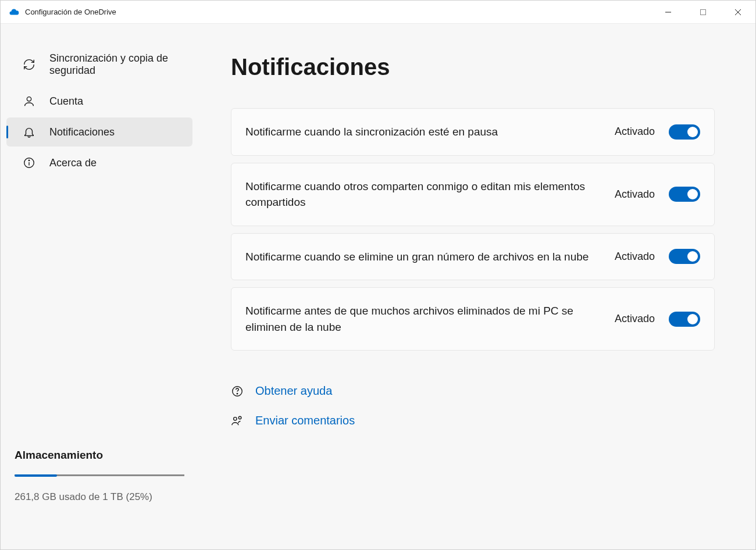 The width and height of the screenshot is (756, 550). I want to click on toggle-pc-delete, so click(684, 319).